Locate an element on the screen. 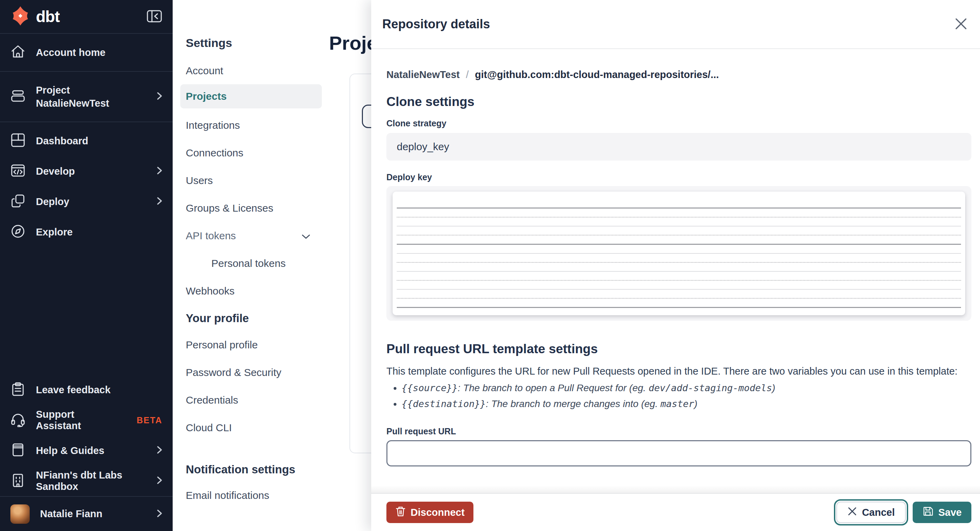 This screenshot has width=980, height=531. breadcrumb: NatalieNewTest / git@github.com:dbt-clou… is located at coordinates (679, 75).